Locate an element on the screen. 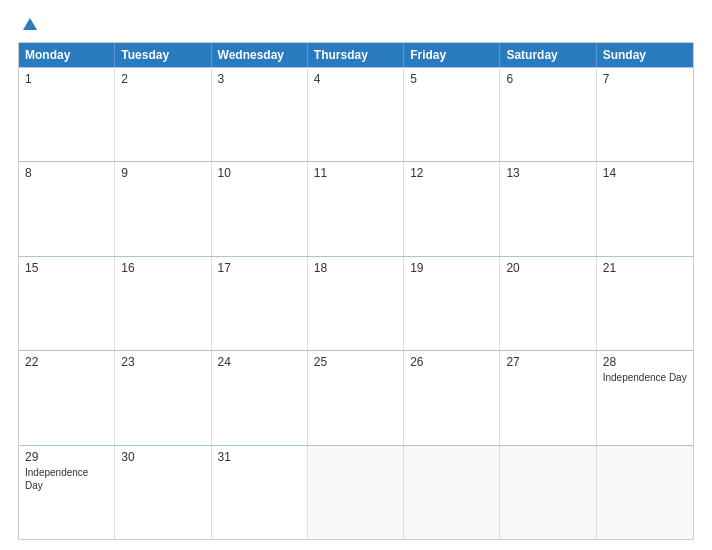  calendar-day-cell: 6 is located at coordinates (548, 114).